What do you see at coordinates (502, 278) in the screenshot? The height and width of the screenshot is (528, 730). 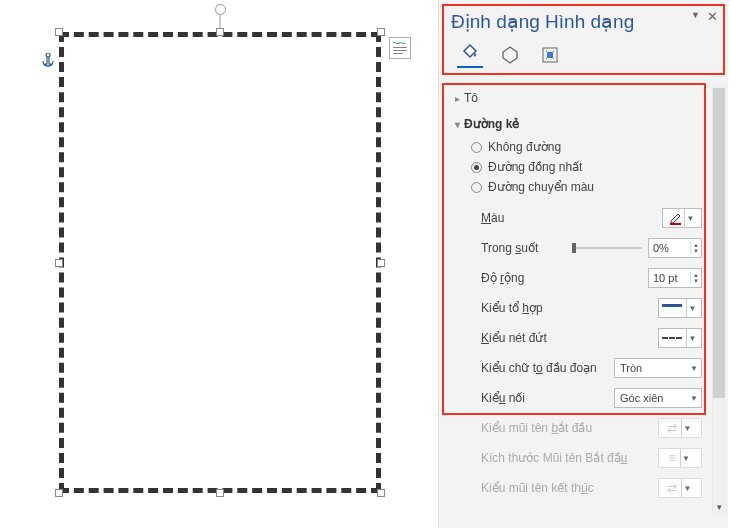 I see `prop-label: Độ rộng` at bounding box center [502, 278].